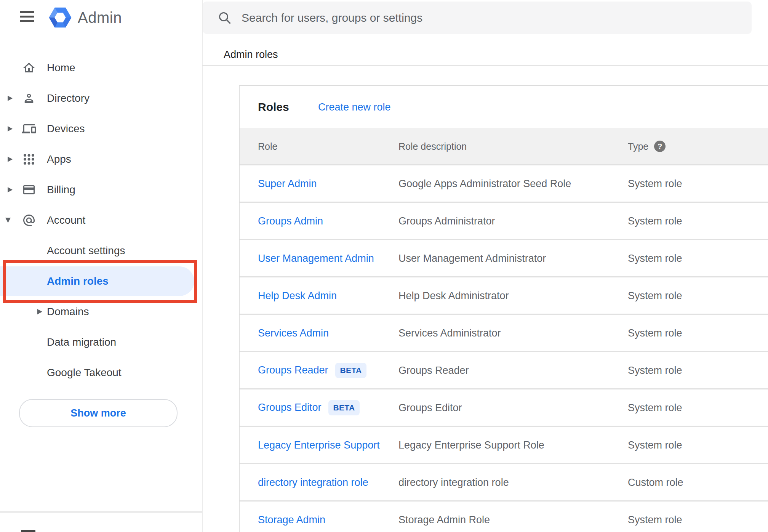 Image resolution: width=768 pixels, height=532 pixels. I want to click on sidebar-item-label: Data migration, so click(82, 342).